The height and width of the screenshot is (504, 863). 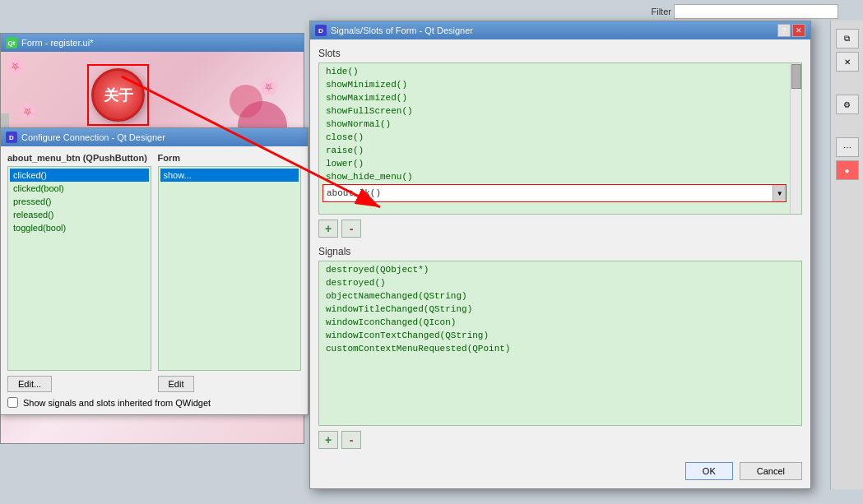 What do you see at coordinates (12, 137) in the screenshot?
I see `d-logo-icon: D` at bounding box center [12, 137].